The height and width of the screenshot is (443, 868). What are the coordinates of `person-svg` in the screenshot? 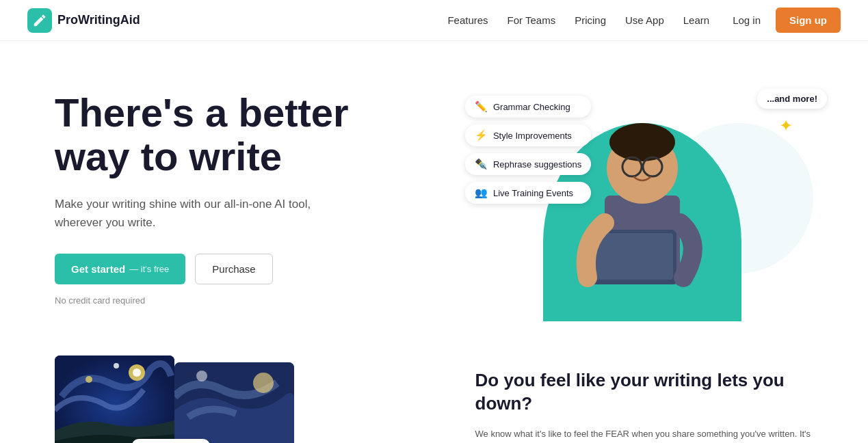 It's located at (642, 202).